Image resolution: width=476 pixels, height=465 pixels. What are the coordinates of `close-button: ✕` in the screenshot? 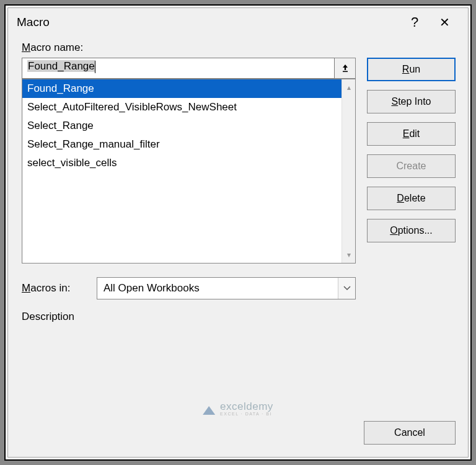 It's located at (444, 22).